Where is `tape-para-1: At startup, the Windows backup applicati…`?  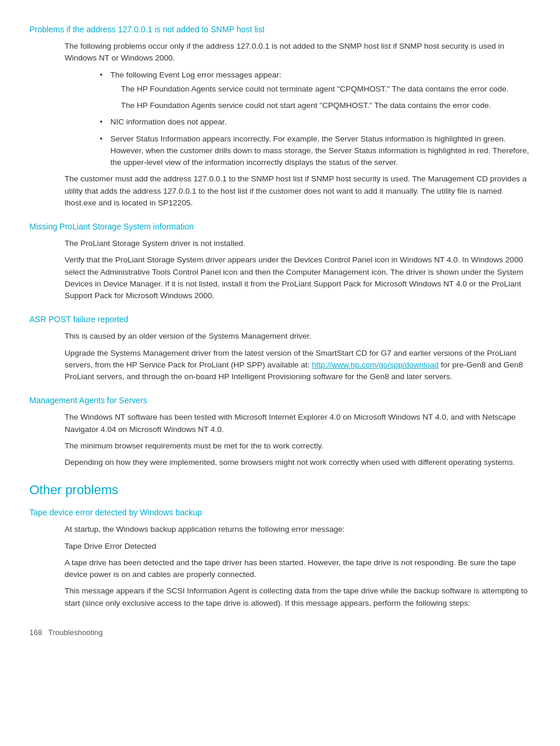 tape-para-1: At startup, the Windows backup applicati… is located at coordinates (298, 529).